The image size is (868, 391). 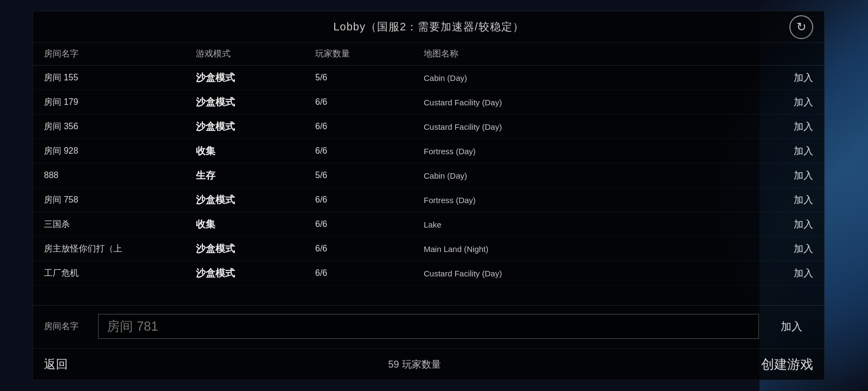 I want to click on back-button: 返回, so click(x=56, y=364).